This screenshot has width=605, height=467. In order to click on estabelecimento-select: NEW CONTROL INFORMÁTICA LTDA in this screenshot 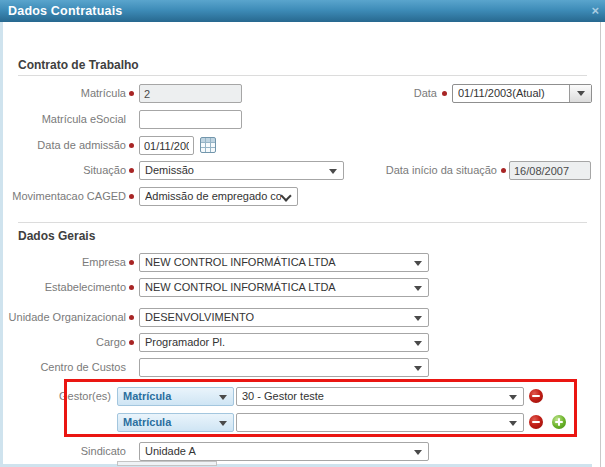, I will do `click(284, 288)`.